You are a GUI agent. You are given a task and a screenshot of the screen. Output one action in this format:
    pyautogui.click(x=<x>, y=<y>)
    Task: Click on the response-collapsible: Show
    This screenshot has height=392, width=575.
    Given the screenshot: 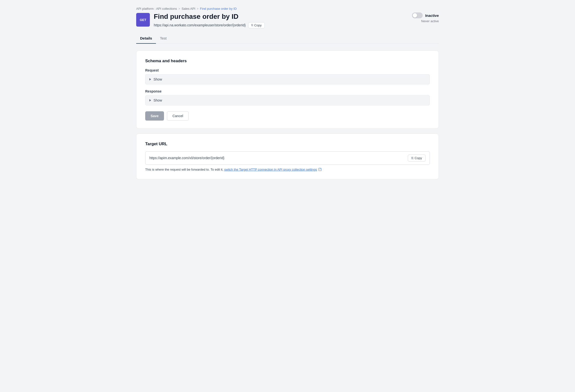 What is the action you would take?
    pyautogui.click(x=288, y=100)
    